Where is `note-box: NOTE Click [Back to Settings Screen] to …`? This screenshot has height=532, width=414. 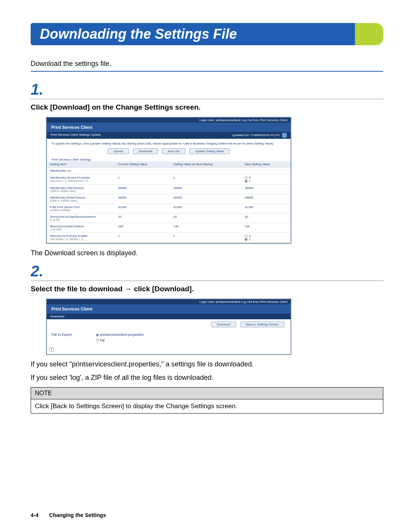
note-box: NOTE Click [Back to Settings Screen] to … is located at coordinates (207, 400).